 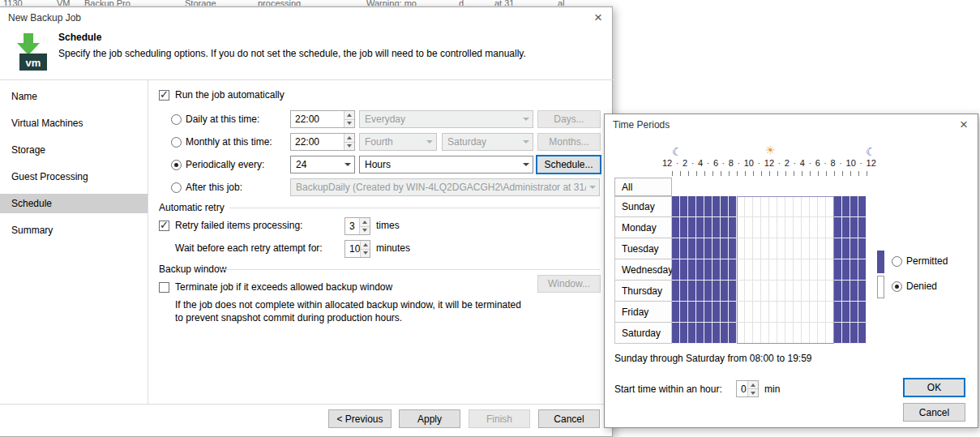 I want to click on start-time-spinner: 0, so click(x=747, y=389).